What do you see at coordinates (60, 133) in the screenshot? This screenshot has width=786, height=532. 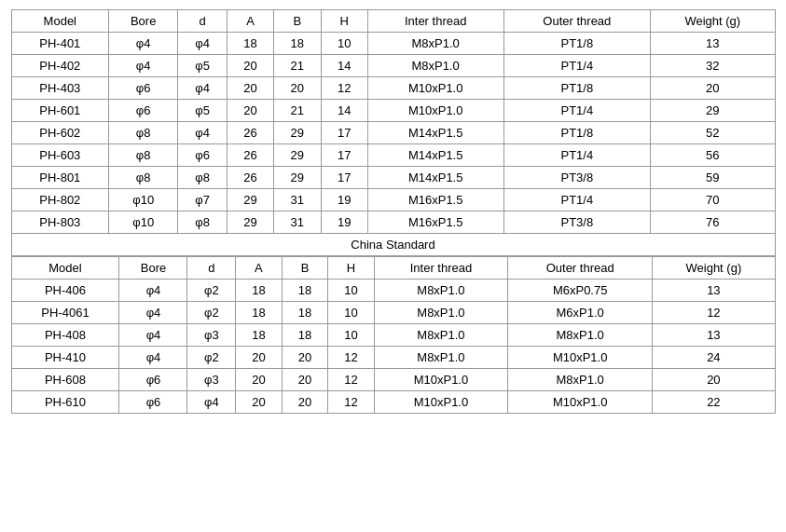 I see `table-cell: PH-602` at bounding box center [60, 133].